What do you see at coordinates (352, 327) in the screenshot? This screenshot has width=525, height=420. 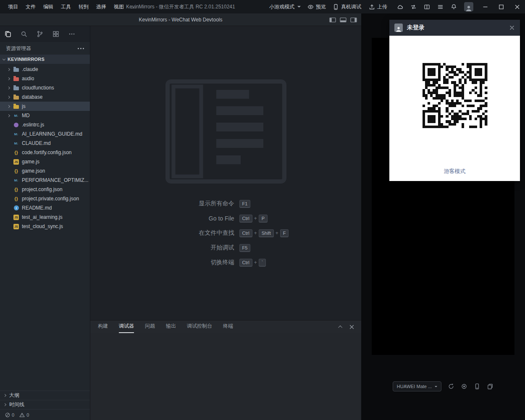 I see `close-panel-icon` at bounding box center [352, 327].